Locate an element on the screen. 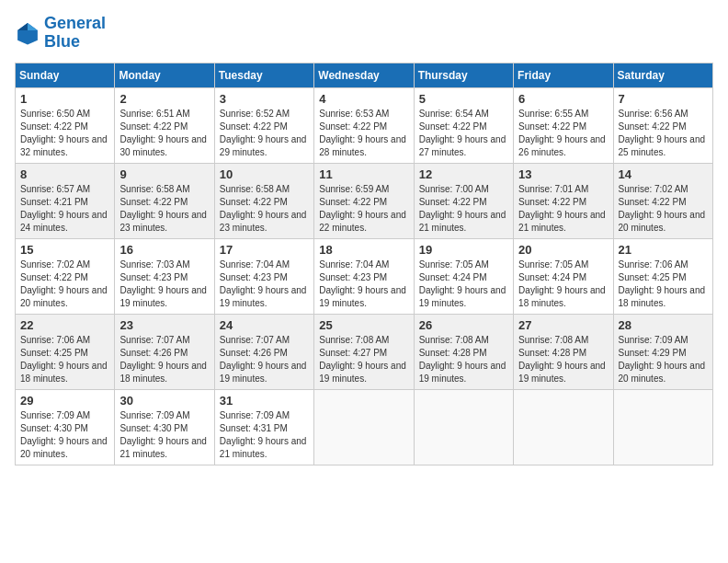 The height and width of the screenshot is (563, 728). day-info: Sunrise: 6:57 AM Sunset: 4:21 PM Dayligh… is located at coordinates (64, 209).